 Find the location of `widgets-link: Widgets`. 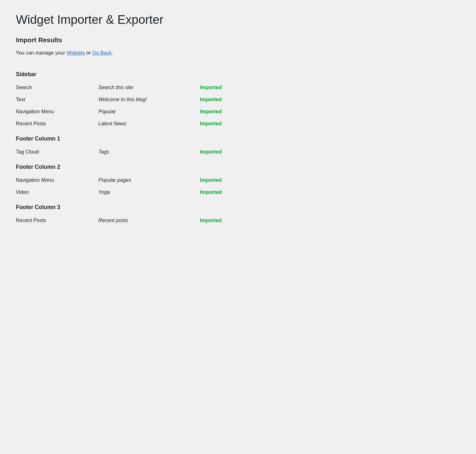

widgets-link: Widgets is located at coordinates (76, 53).